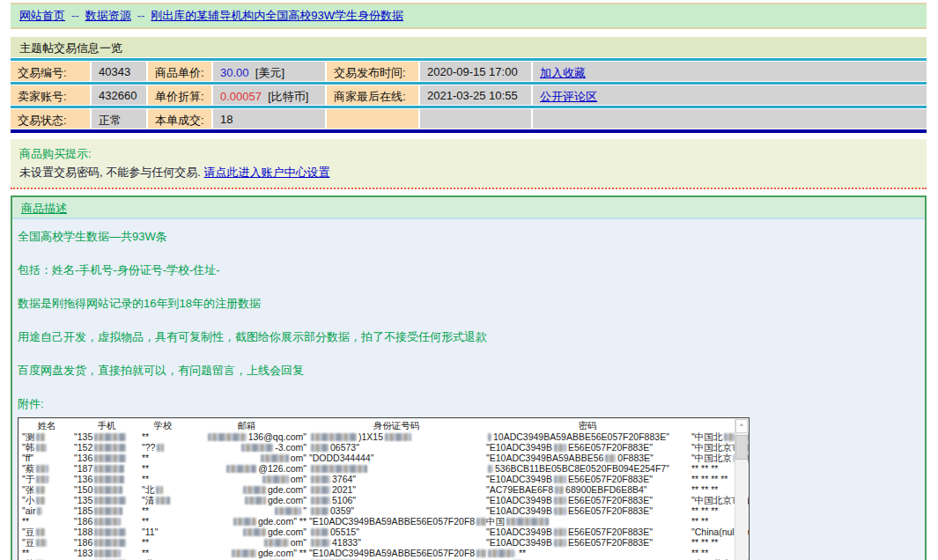 Image resolution: width=938 pixels, height=560 pixels. What do you see at coordinates (373, 95) in the screenshot?
I see `last-online-label: 商家最后在线:` at bounding box center [373, 95].